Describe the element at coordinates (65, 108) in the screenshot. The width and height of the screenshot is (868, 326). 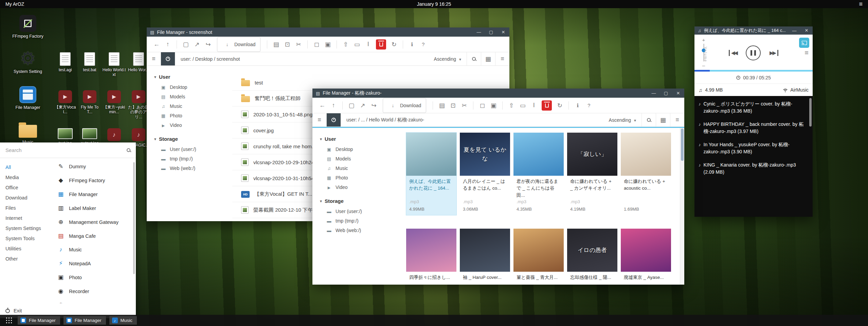
I see `desktop-file-icon: 【東方Vocal...` at that location.